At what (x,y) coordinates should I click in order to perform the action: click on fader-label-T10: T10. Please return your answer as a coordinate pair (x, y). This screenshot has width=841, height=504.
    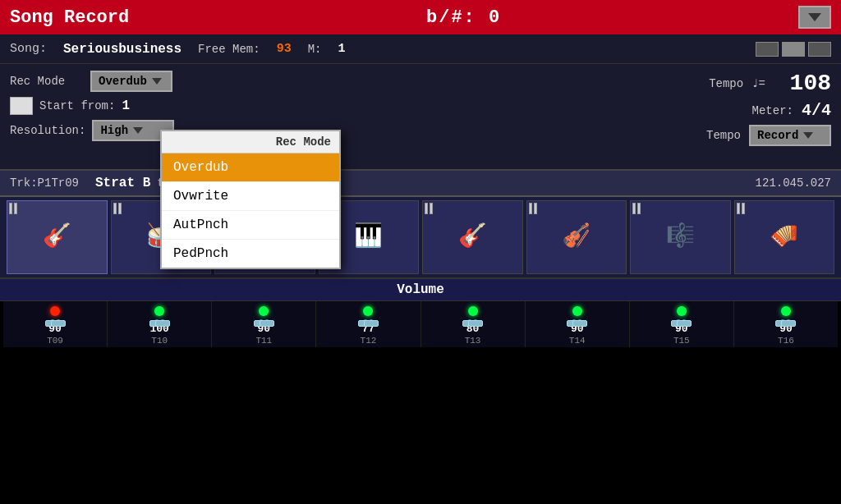
    Looking at the image, I should click on (159, 341).